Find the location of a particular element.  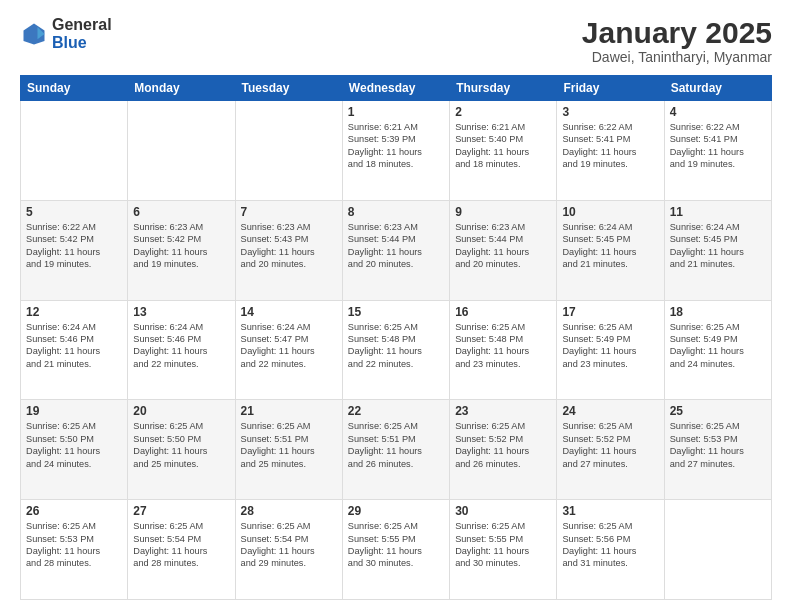

title-block: January 2025 Dawei, Tanintharyi, Myanmar is located at coordinates (677, 40).